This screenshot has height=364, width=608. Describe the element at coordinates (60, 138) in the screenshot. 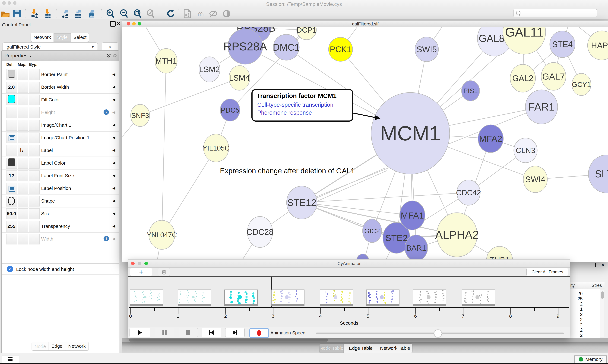

I see `property-row: Image/Chart Position 1◀` at that location.